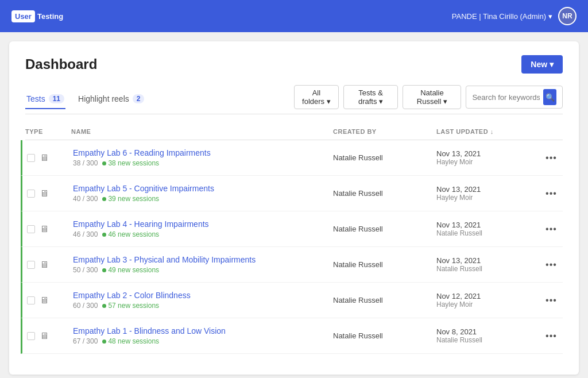 The width and height of the screenshot is (588, 378). Describe the element at coordinates (45, 99) in the screenshot. I see `tab-tests: Tests 11` at that location.